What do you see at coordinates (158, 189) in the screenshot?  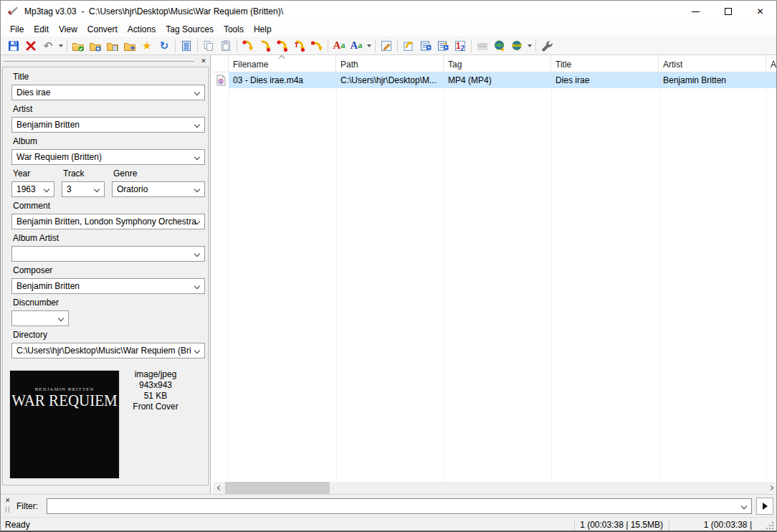 I see `genre-value: Oratorio` at bounding box center [158, 189].